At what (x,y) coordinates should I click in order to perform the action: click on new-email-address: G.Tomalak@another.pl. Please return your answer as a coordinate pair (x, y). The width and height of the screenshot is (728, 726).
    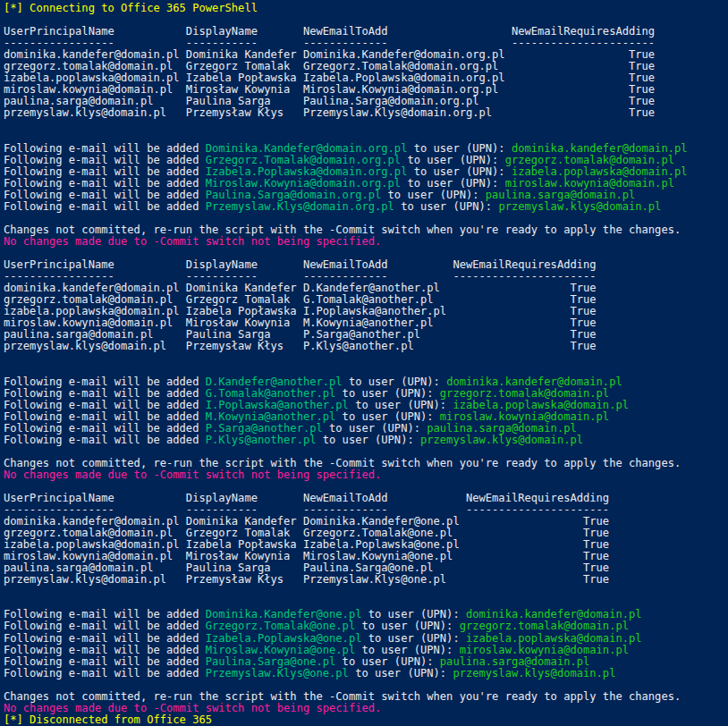
    Looking at the image, I should click on (271, 393).